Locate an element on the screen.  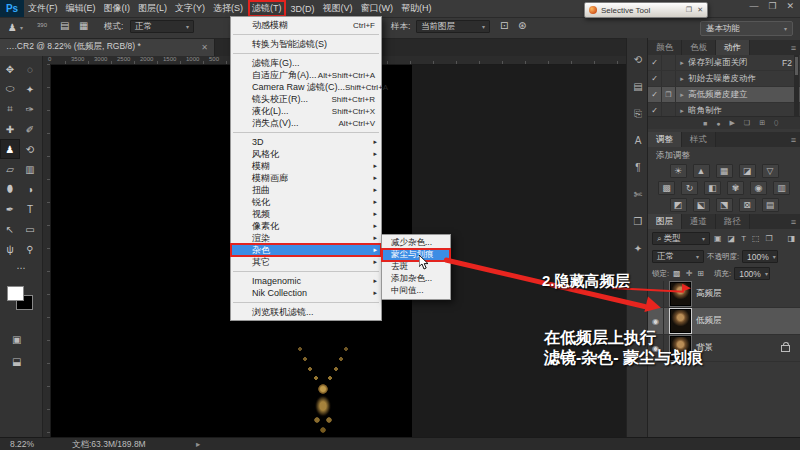
adjustment-icon: ↻ is located at coordinates (690, 188).